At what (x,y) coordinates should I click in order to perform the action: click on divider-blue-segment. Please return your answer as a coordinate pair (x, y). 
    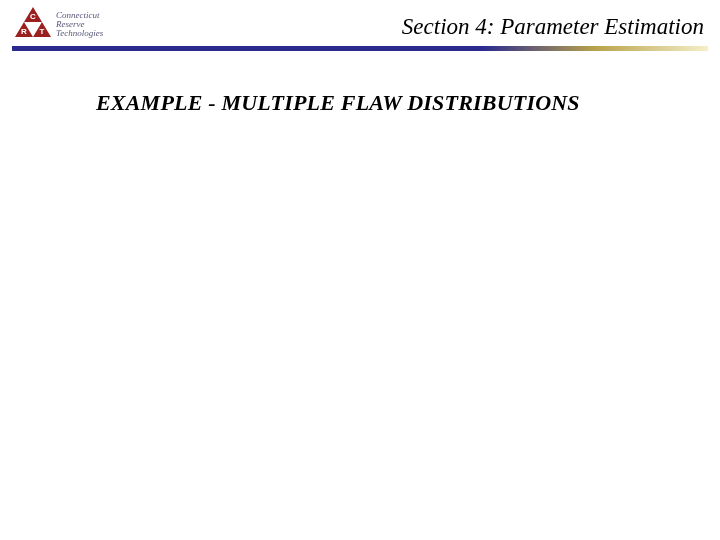
    Looking at the image, I should click on (247, 48).